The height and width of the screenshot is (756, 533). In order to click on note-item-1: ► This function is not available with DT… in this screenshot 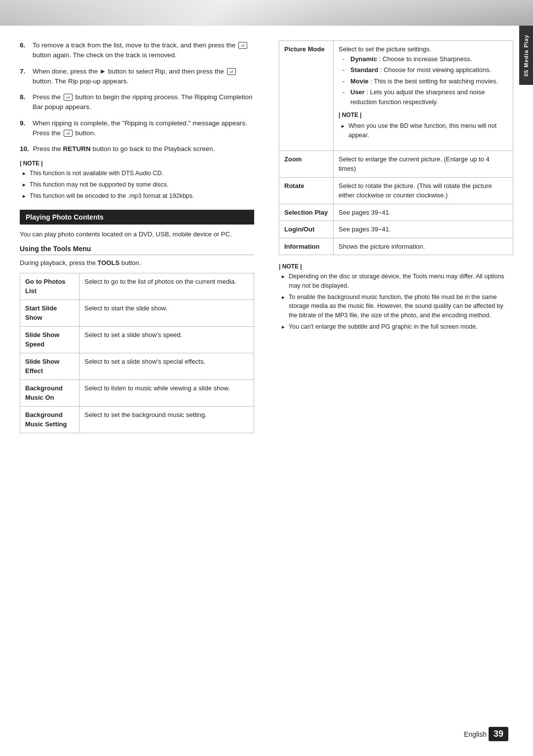, I will do `click(137, 174)`.